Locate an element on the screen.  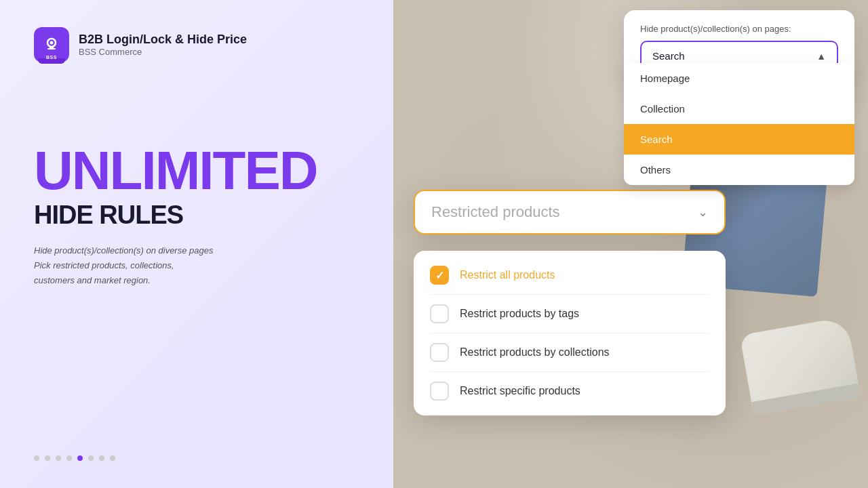
logo-text: B2B Login/Lock & Hide Price BSS Commerce is located at coordinates (163, 45).